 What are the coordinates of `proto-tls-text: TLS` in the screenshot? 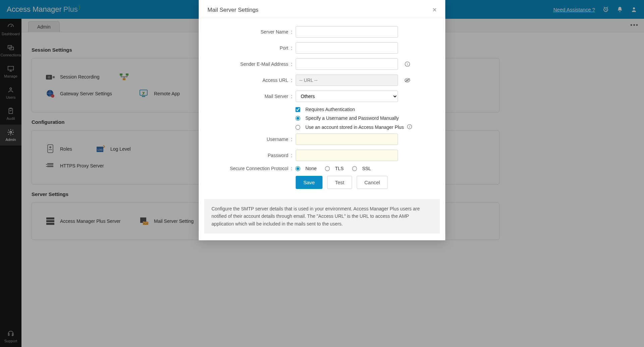 It's located at (339, 168).